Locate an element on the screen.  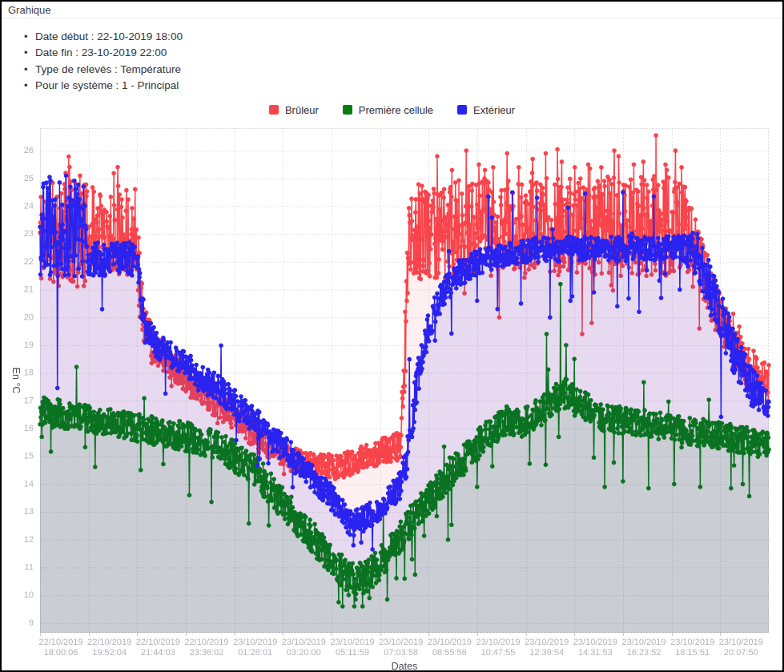
legend-label: Première cellule is located at coordinates (396, 111).